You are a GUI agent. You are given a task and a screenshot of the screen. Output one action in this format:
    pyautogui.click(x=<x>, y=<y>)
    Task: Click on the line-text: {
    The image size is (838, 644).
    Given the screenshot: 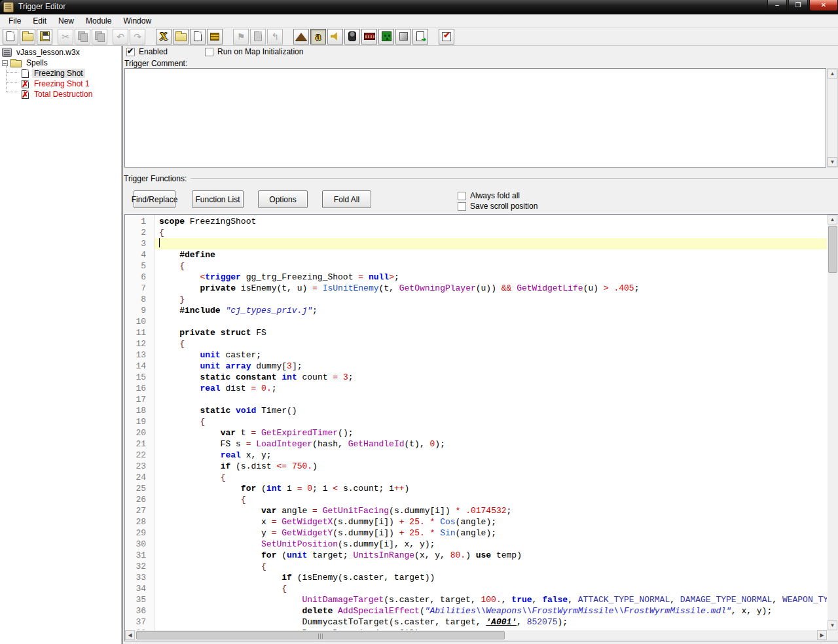 What is the action you would take?
    pyautogui.click(x=490, y=233)
    